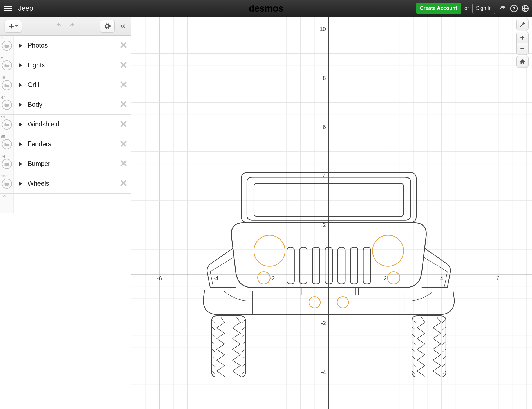 Image resolution: width=532 pixels, height=409 pixels. What do you see at coordinates (72, 26) in the screenshot?
I see `redo-button` at bounding box center [72, 26].